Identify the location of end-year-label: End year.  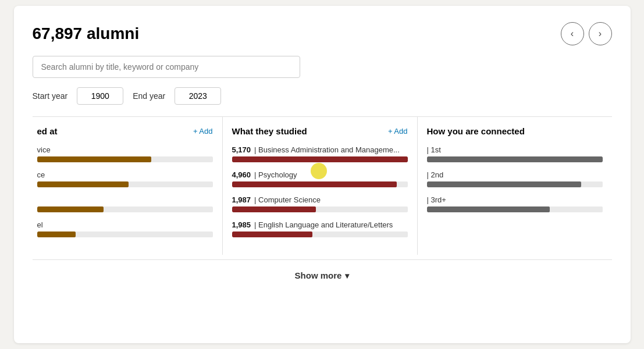
(149, 96).